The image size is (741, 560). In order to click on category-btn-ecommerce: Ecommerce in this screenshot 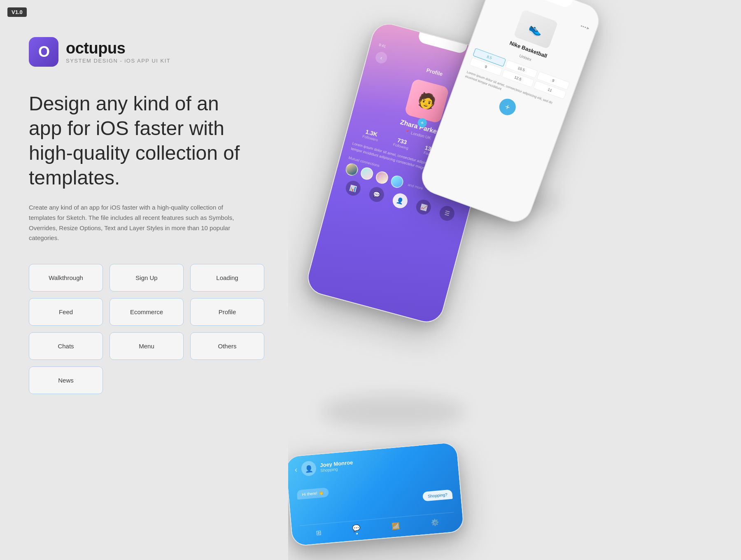, I will do `click(147, 312)`.